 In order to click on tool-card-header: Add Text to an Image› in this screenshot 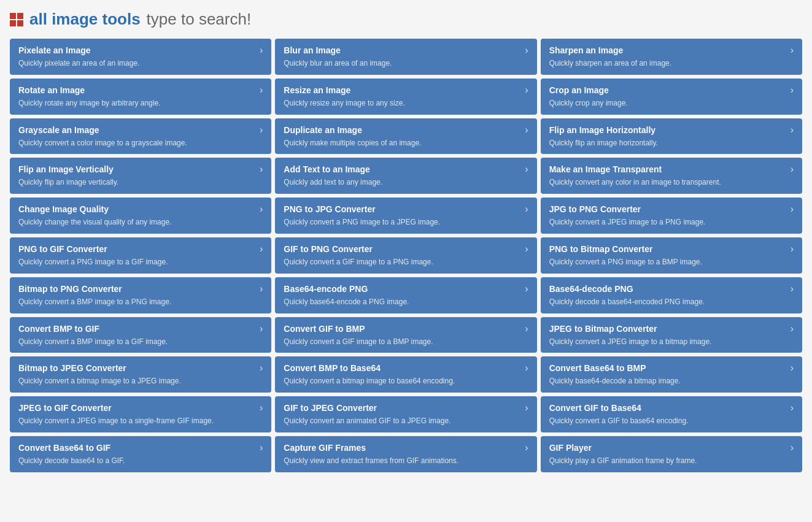, I will do `click(406, 169)`.